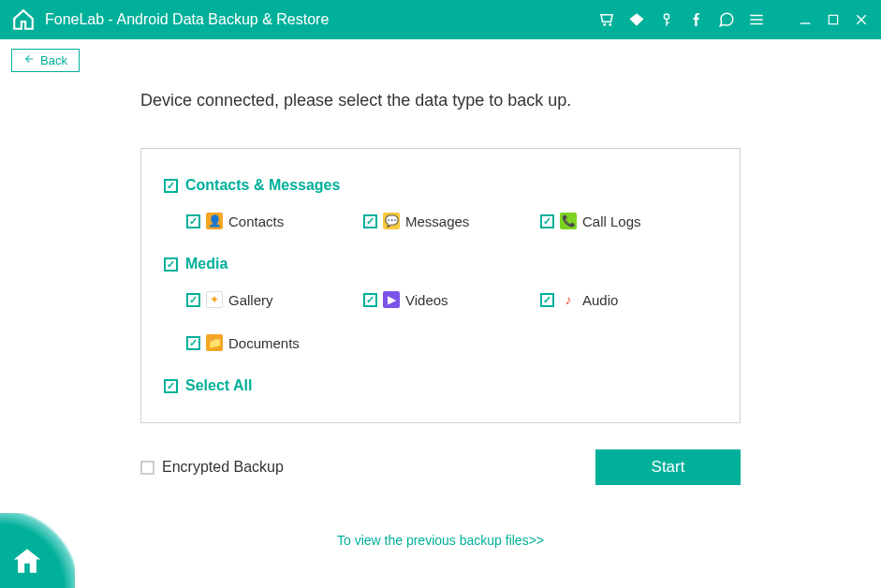 Image resolution: width=881 pixels, height=588 pixels. Describe the element at coordinates (833, 20) in the screenshot. I see `maximize-icon` at that location.